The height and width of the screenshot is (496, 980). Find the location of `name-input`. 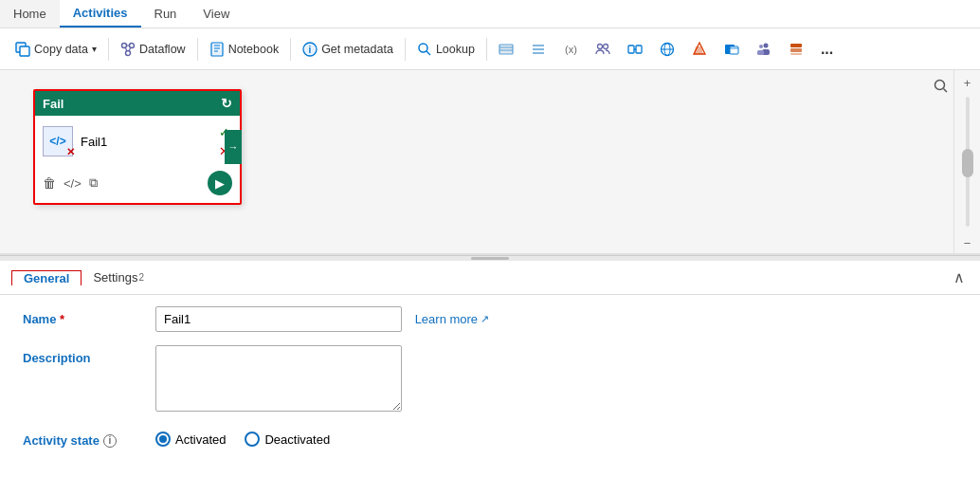

name-input is located at coordinates (279, 319).